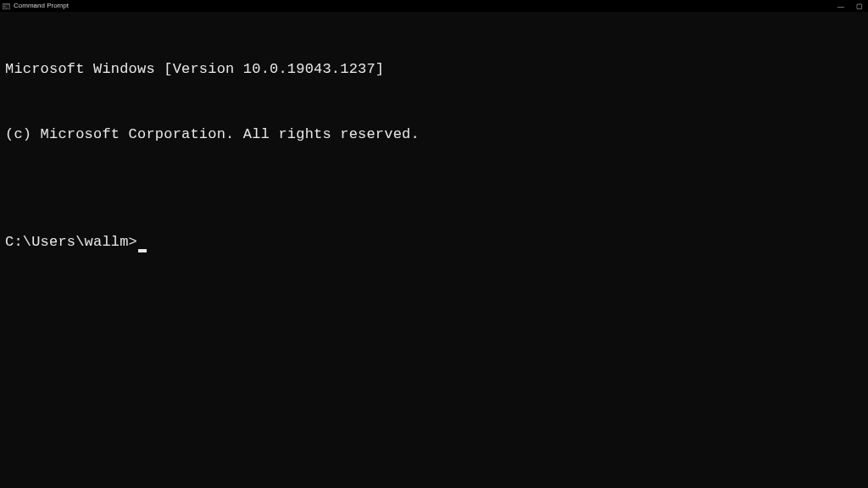 The width and height of the screenshot is (868, 488). I want to click on window-titlebar: >_ Command Prompt — ▢, so click(434, 6).